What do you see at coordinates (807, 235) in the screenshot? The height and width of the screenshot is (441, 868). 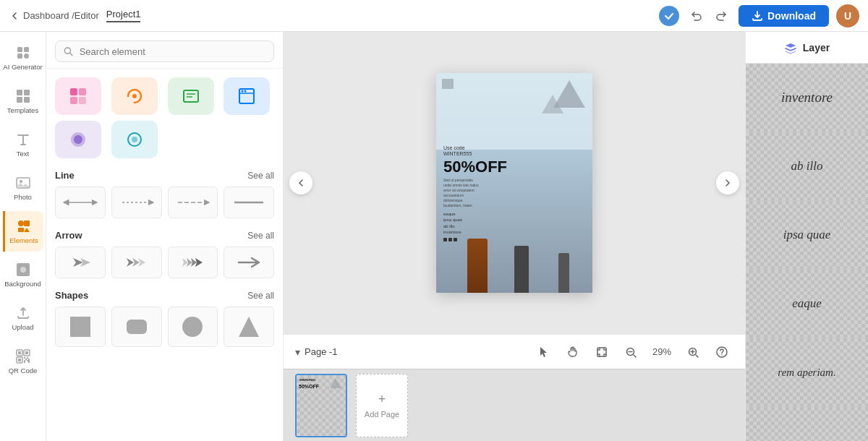 I see `layer-item-3-text: ipsa quae` at bounding box center [807, 235].